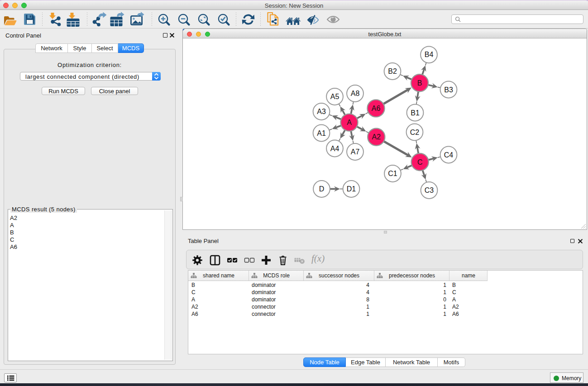 This screenshot has width=588, height=386. I want to click on svg-text: A3, so click(321, 111).